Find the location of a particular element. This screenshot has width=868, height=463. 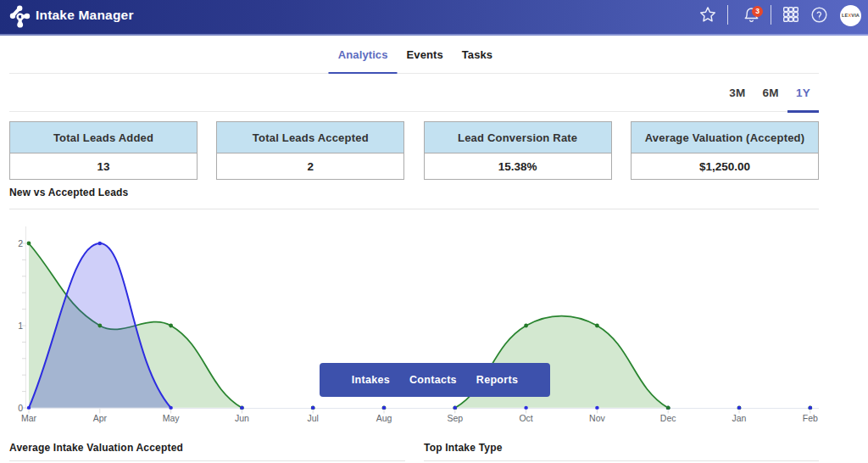

svg-text: Dec is located at coordinates (668, 418).